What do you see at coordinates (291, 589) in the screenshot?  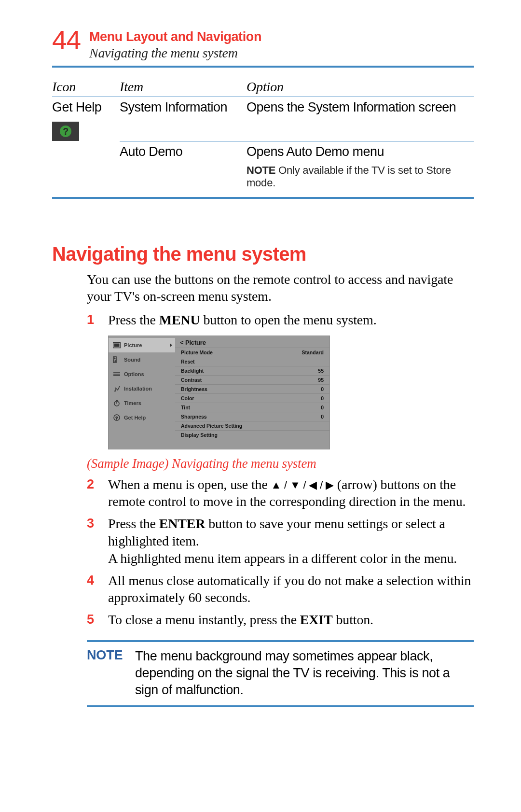 I see `step-text: All menus close automatically if you do …` at bounding box center [291, 589].